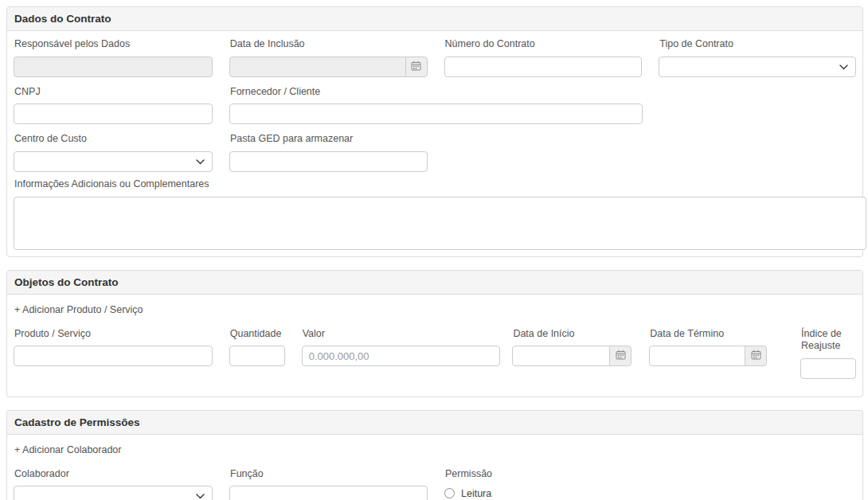 This screenshot has height=500, width=868. Describe the element at coordinates (435, 482) in the screenshot. I see `permissions-row: Colaborador Função Permissão Leitura` at that location.